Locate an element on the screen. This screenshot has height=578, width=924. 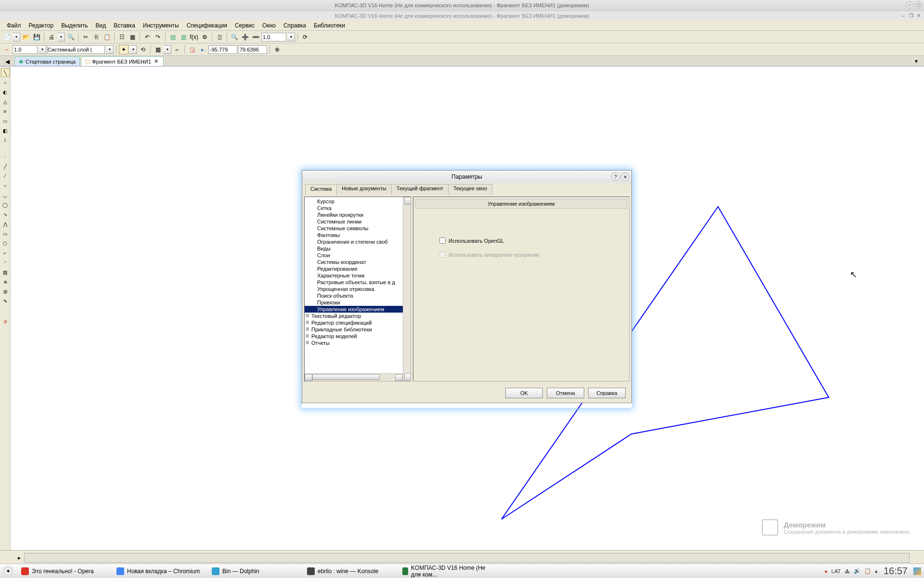
geometry-panel-icon: ╲ is located at coordinates (5, 73).